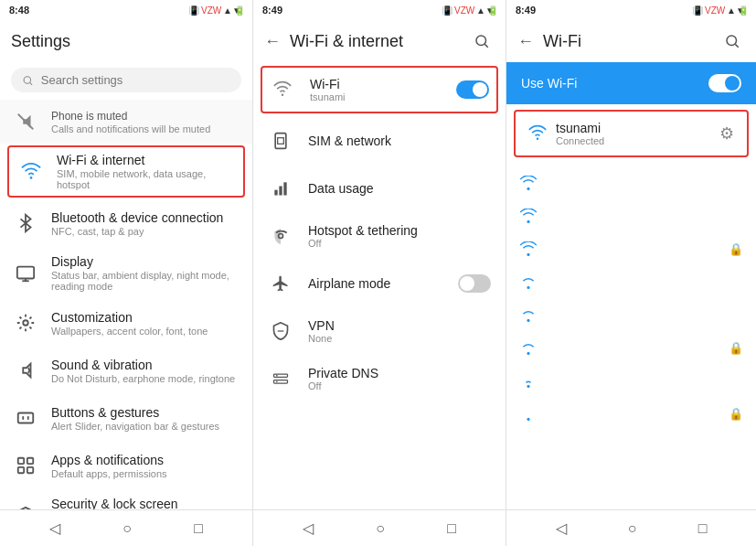 Image resolution: width=756 pixels, height=546 pixels. What do you see at coordinates (561, 529) in the screenshot?
I see `back-nav-right: ◁` at bounding box center [561, 529].